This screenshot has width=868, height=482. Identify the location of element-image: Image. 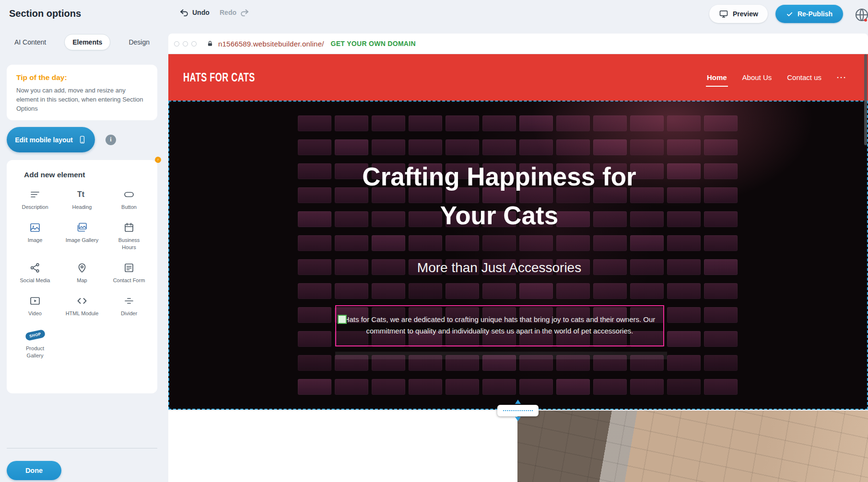
(35, 236).